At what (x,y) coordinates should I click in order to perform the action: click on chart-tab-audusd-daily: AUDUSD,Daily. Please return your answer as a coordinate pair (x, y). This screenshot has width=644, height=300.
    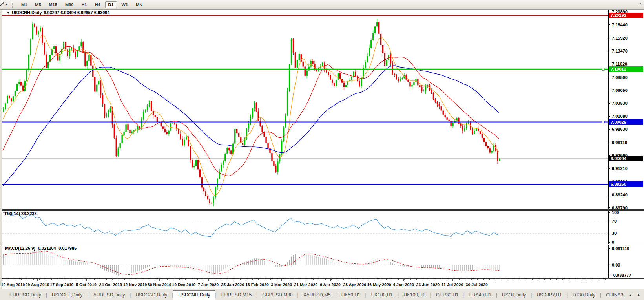
    Looking at the image, I should click on (109, 295).